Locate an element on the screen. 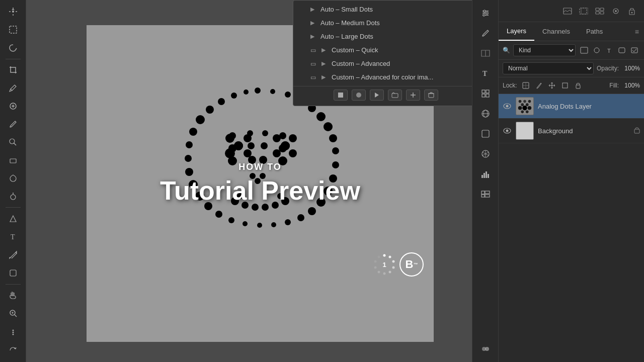 This screenshot has width=644, height=362. swatches-icon is located at coordinates (486, 349).